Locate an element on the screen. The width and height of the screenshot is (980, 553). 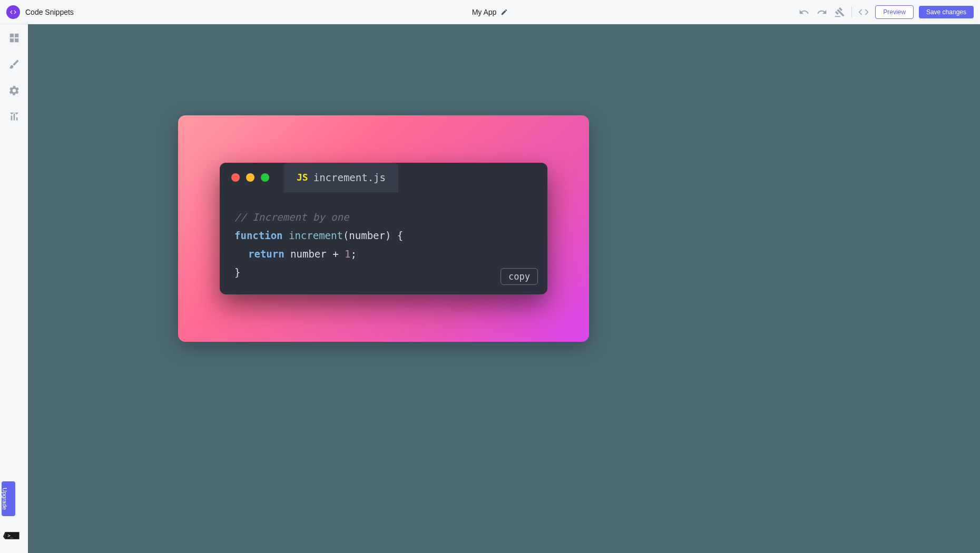
edit-icon is located at coordinates (504, 12).